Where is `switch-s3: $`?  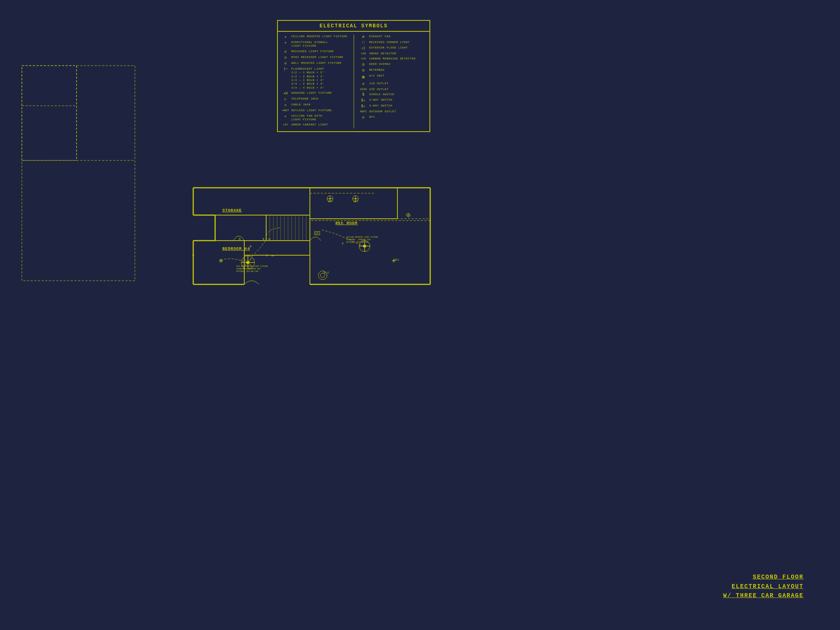
switch-s3: $ is located at coordinates (251, 246).